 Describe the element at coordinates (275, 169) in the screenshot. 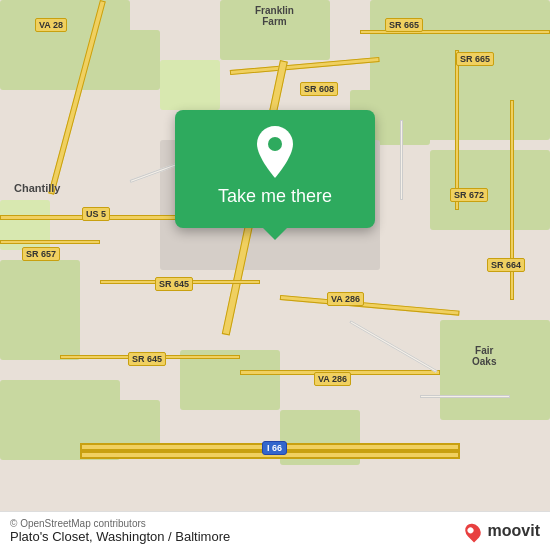

I see `popup-card: Take me there` at that location.